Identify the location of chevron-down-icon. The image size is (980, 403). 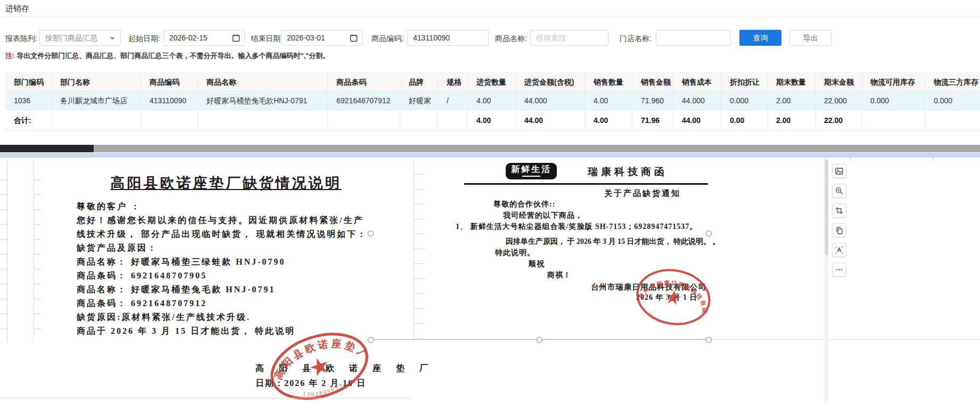
(112, 38).